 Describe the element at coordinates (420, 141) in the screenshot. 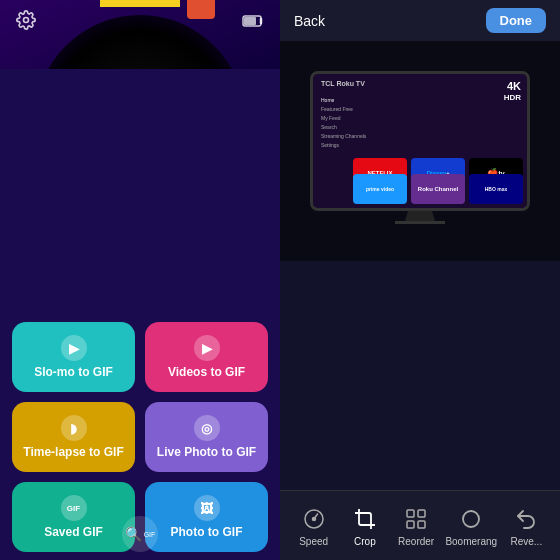

I see `tv-body: TCL Roku TV 4K HDR Home Featured Free My…` at that location.